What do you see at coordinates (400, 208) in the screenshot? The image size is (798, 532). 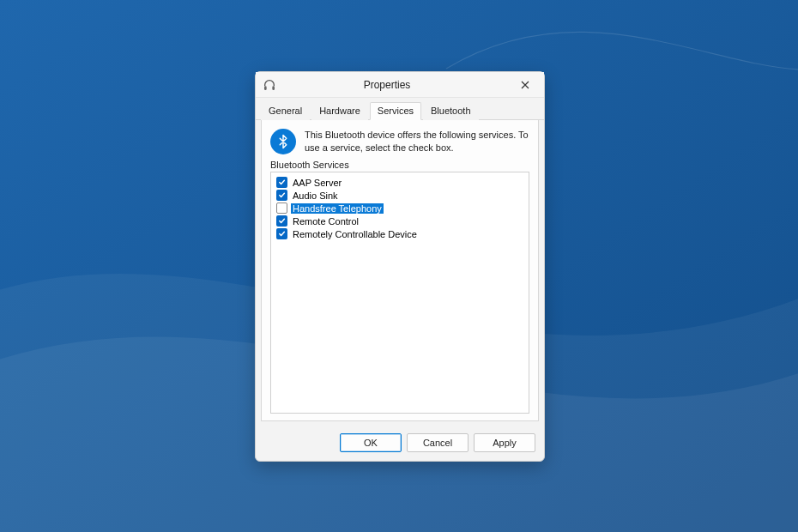 I see `service-item: Handsfree Telephony` at bounding box center [400, 208].